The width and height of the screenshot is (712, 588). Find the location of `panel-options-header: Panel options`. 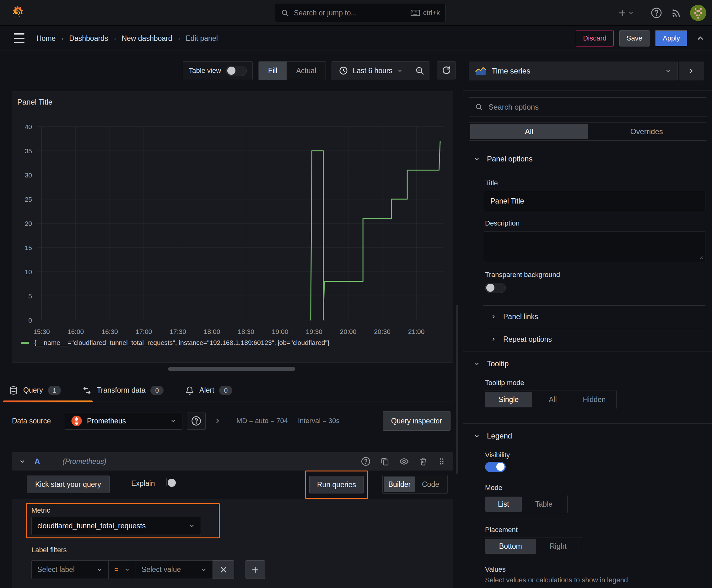

panel-options-header: Panel options is located at coordinates (503, 159).